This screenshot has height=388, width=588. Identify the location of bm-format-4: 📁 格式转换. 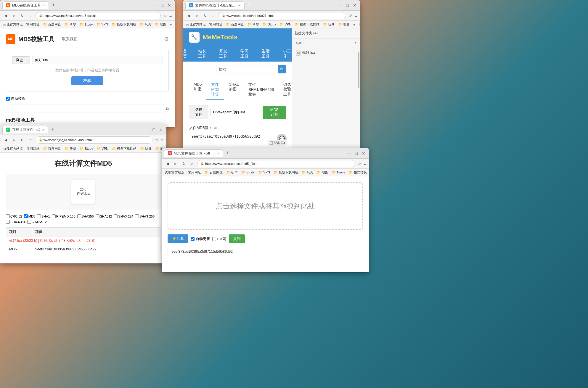
(358, 172).